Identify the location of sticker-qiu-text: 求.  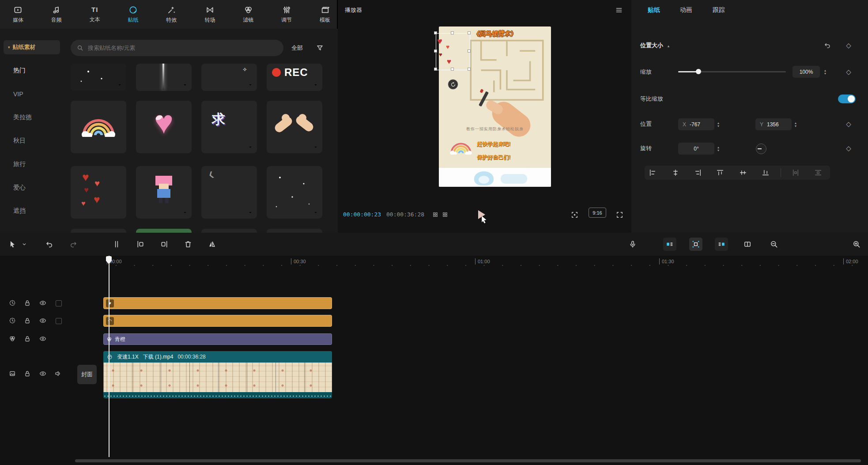
(229, 127).